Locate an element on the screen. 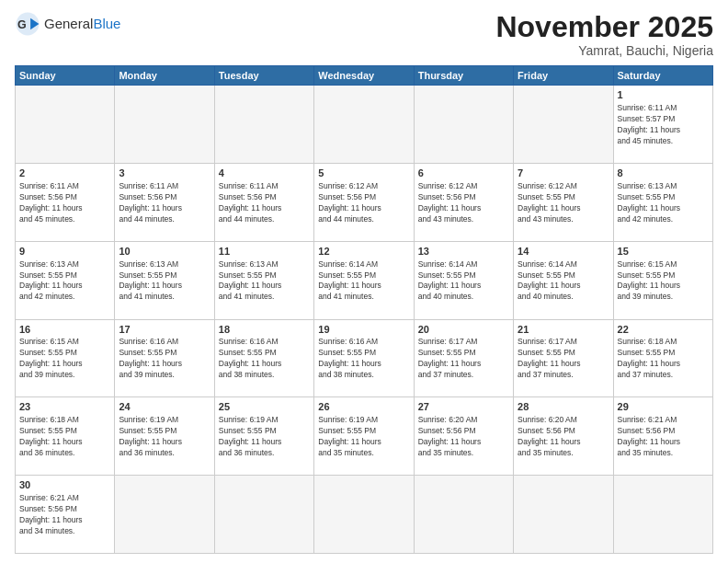  calendar-cell: 14Sunrise: 6:14 AM Sunset: 5:55 PM Dayli… is located at coordinates (563, 280).